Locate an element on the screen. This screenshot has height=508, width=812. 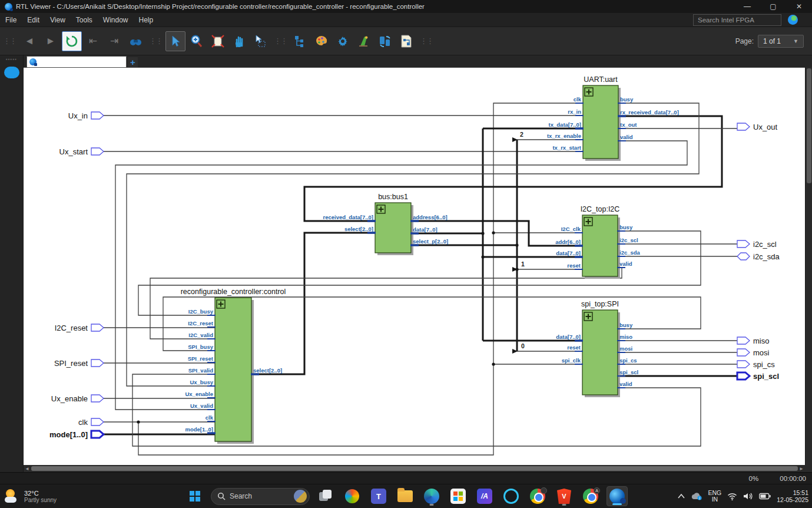
menu-item-window: Window is located at coordinates (115, 20).